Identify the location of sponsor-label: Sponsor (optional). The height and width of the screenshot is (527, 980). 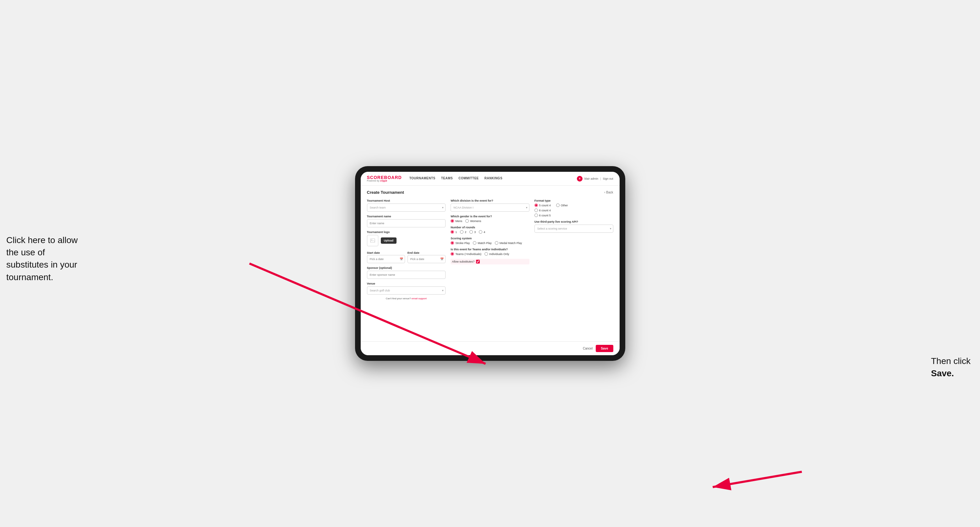
(406, 268).